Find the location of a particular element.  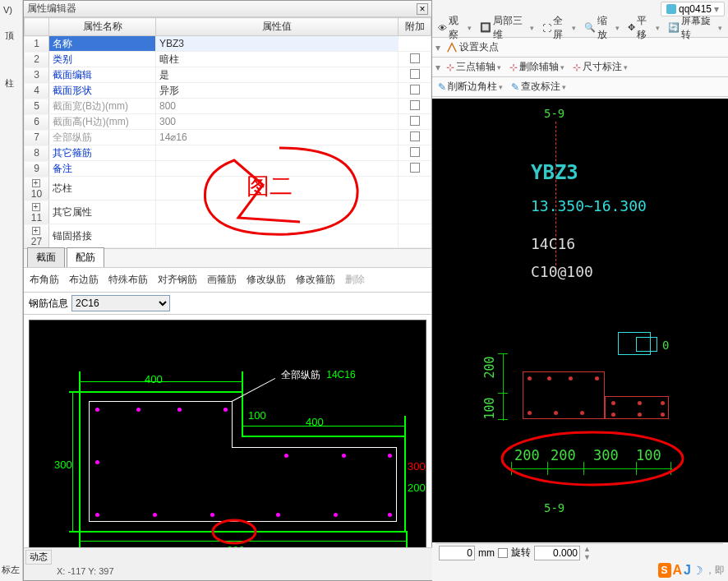

close-icon: × is located at coordinates (422, 9).